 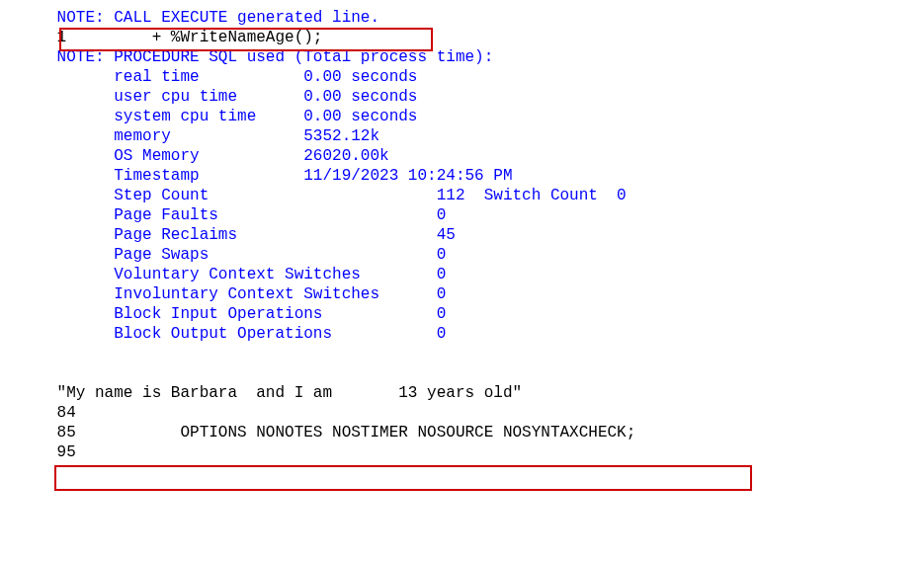 I want to click on stat-page-swaps: Page Swaps 0, so click(x=252, y=255).